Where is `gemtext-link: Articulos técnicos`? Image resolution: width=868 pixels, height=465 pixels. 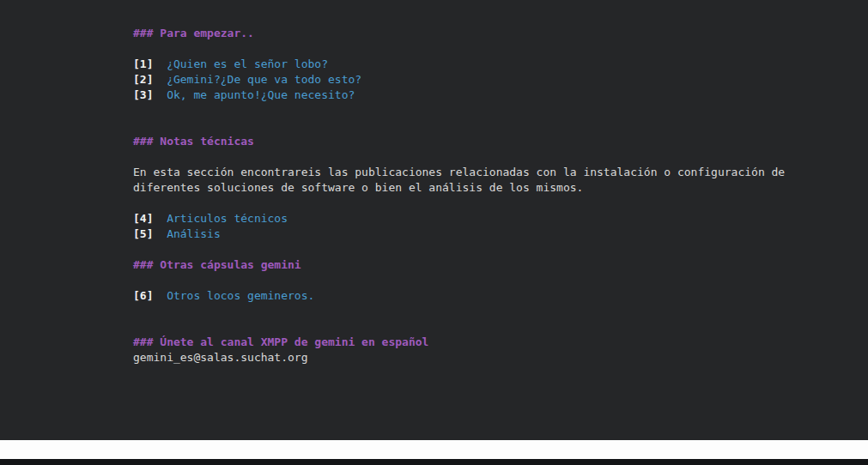 gemtext-link: Articulos técnicos is located at coordinates (227, 218).